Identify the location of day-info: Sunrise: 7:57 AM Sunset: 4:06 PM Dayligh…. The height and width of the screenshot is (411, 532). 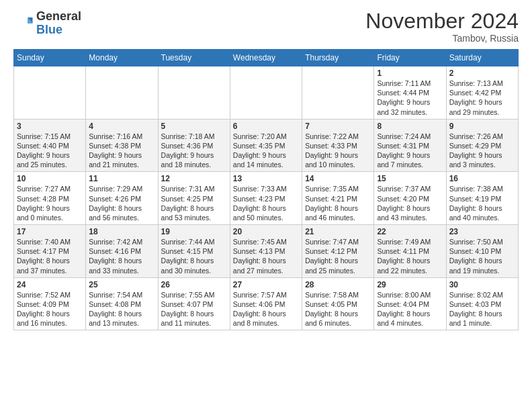
(266, 309).